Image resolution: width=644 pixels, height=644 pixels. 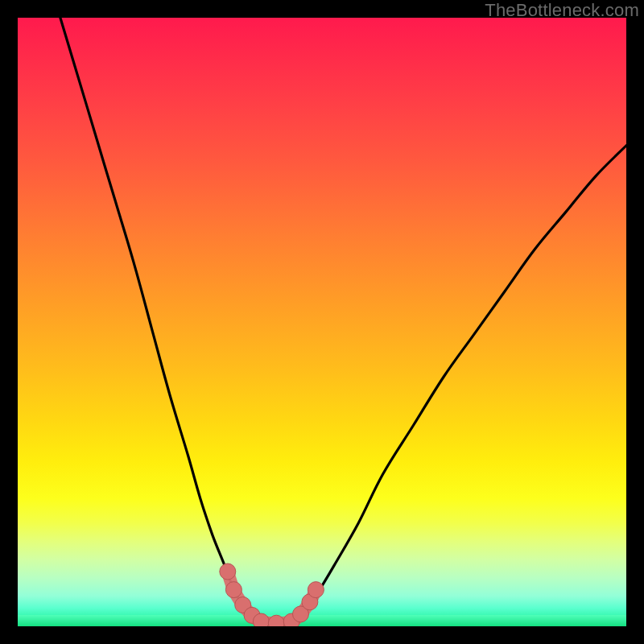 What do you see at coordinates (272, 595) in the screenshot?
I see `highlighted-markers` at bounding box center [272, 595].